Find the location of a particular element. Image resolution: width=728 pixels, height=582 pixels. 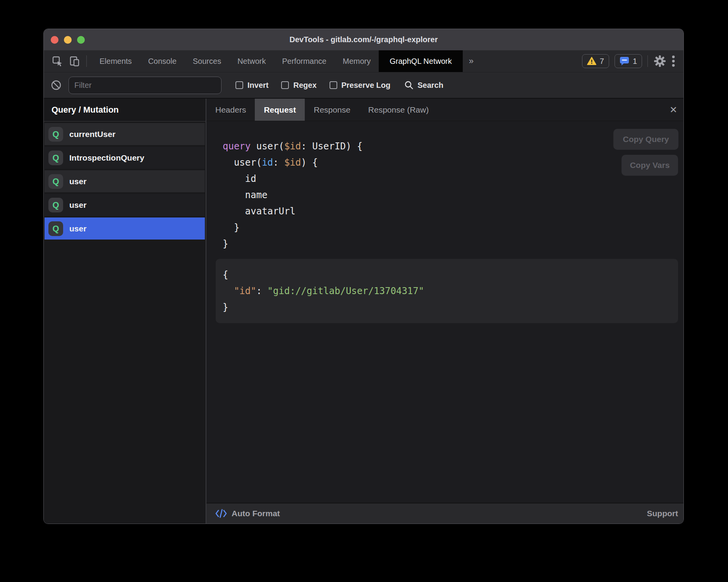

code-line: user(id: $id) { is located at coordinates (453, 163).